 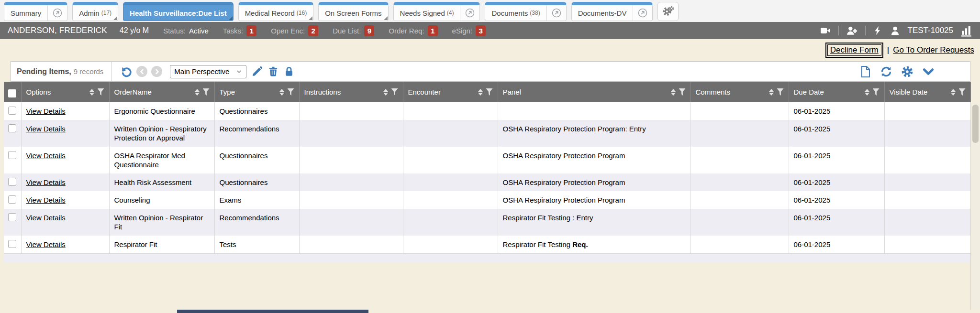 What do you see at coordinates (668, 11) in the screenshot?
I see `tab-settings-button` at bounding box center [668, 11].